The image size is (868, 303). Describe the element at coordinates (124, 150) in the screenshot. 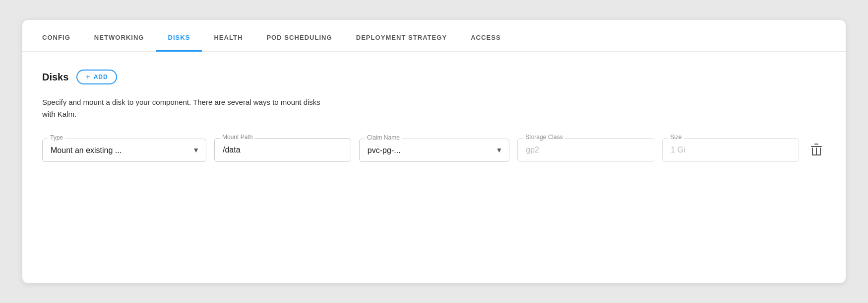

I see `type-select-wrapper: Mount an existing ... Create a new disk …` at that location.